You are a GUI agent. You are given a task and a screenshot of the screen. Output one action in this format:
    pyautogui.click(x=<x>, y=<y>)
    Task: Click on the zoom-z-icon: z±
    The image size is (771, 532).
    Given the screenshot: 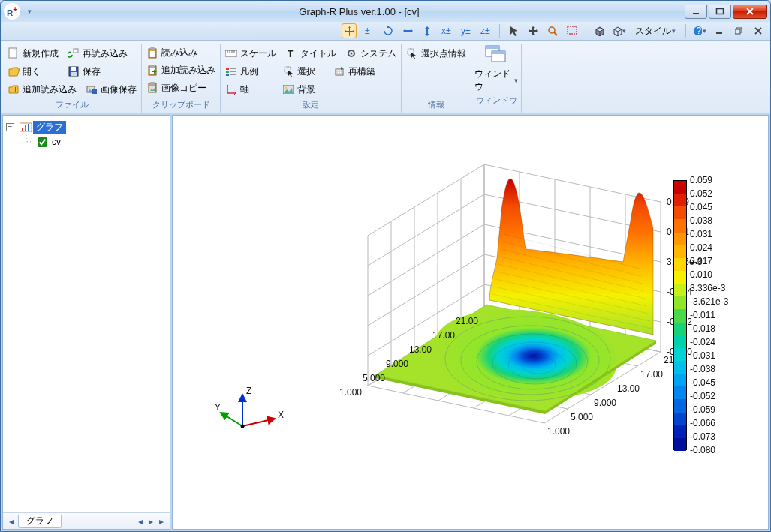 What is the action you would take?
    pyautogui.click(x=486, y=31)
    